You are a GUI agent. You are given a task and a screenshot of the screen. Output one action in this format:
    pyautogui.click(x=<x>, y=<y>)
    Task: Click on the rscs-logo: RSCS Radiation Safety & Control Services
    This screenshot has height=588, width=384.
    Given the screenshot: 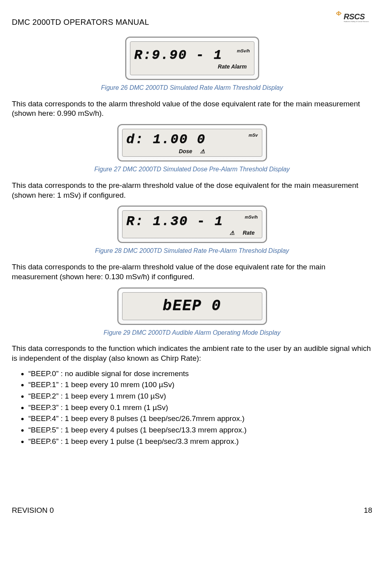 What is the action you would take?
    pyautogui.click(x=352, y=19)
    